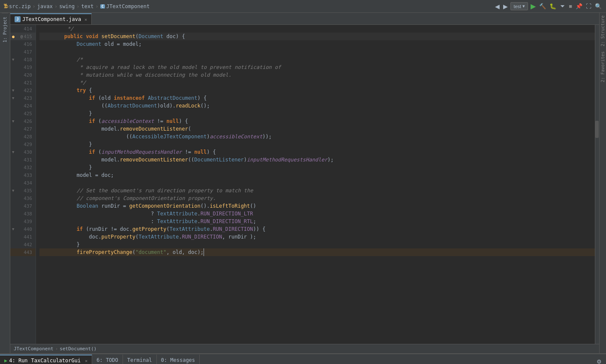  I want to click on sep3: ›, so click(78, 6).